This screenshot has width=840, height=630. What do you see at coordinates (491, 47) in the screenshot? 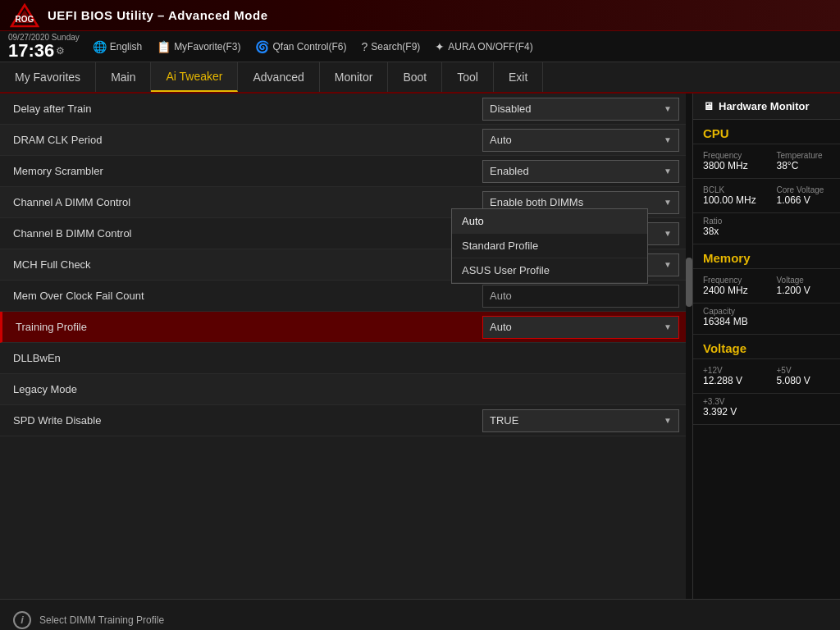
I see `aura-label: AURA ON/OFF(F4)` at bounding box center [491, 47].